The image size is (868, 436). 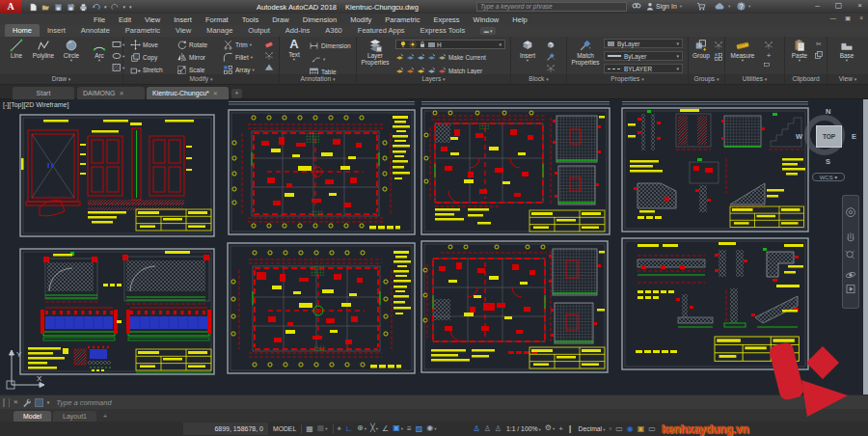 I want to click on trim-button: Trim▾, so click(x=237, y=44).